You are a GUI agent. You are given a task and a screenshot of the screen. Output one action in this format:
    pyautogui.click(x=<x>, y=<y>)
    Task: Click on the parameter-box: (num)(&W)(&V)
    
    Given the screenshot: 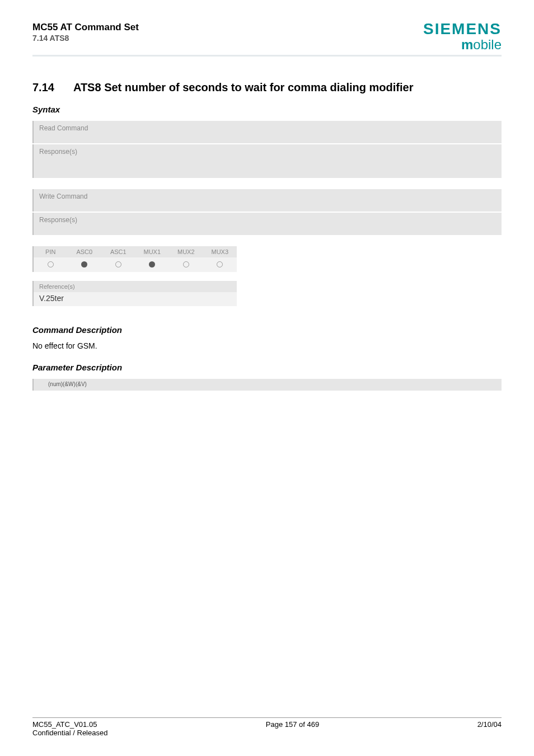 What is the action you would take?
    pyautogui.click(x=267, y=385)
    